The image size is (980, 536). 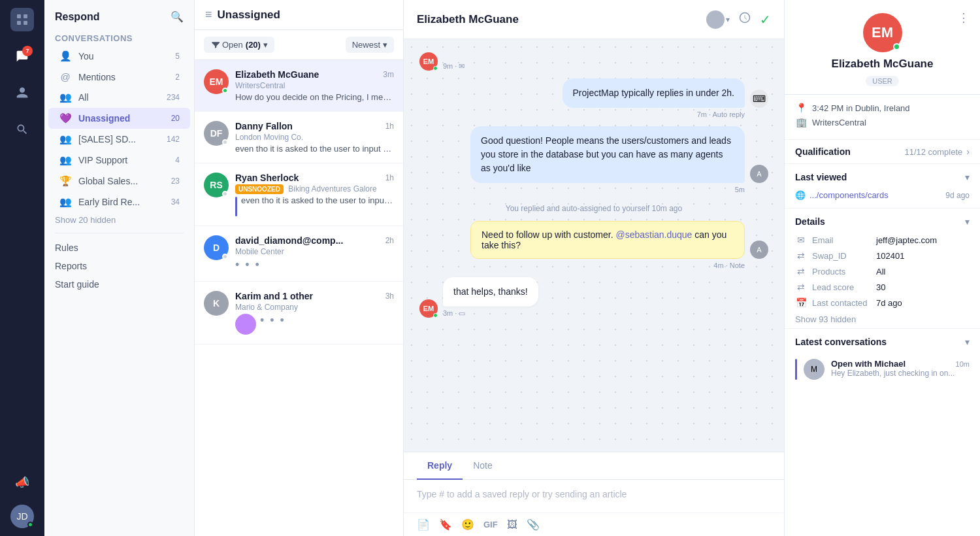 I want to click on filter-status-label: Open, so click(x=233, y=44).